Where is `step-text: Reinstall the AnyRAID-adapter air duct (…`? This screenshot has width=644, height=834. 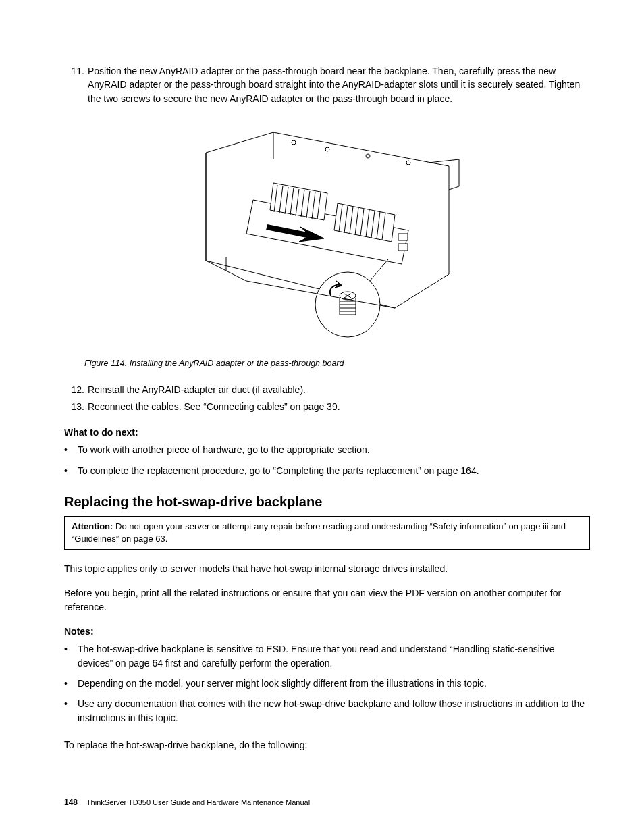
step-text: Reinstall the AnyRAID-adapter air duct (… is located at coordinates (197, 390).